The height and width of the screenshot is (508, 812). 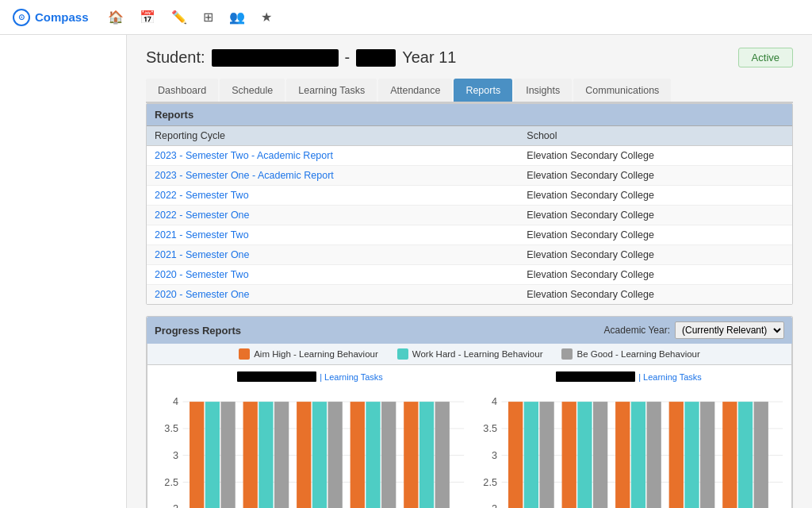 What do you see at coordinates (376, 58) in the screenshot?
I see `student-id-redacted` at bounding box center [376, 58].